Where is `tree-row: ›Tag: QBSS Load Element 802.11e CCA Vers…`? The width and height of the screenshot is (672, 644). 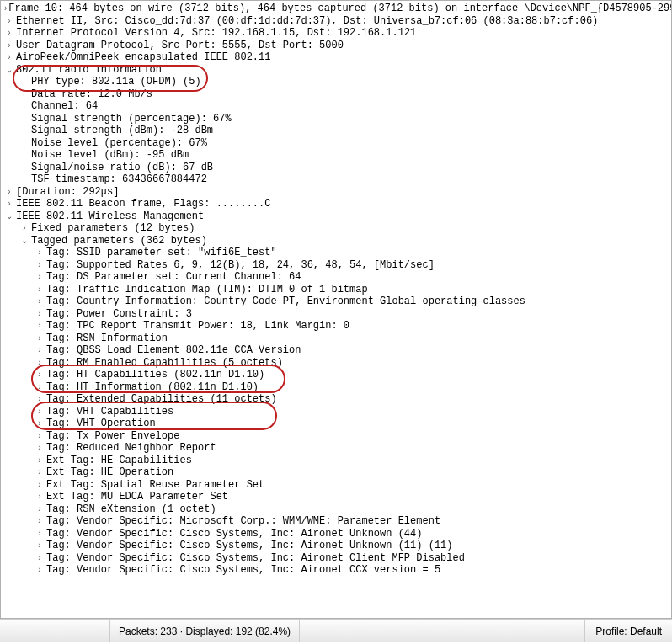
tree-row: ›Tag: QBSS Load Element 802.11e CCA Vers… is located at coordinates (336, 350).